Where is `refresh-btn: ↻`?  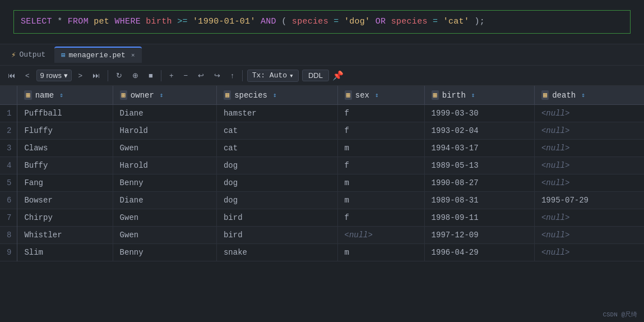
refresh-btn: ↻ is located at coordinates (119, 75).